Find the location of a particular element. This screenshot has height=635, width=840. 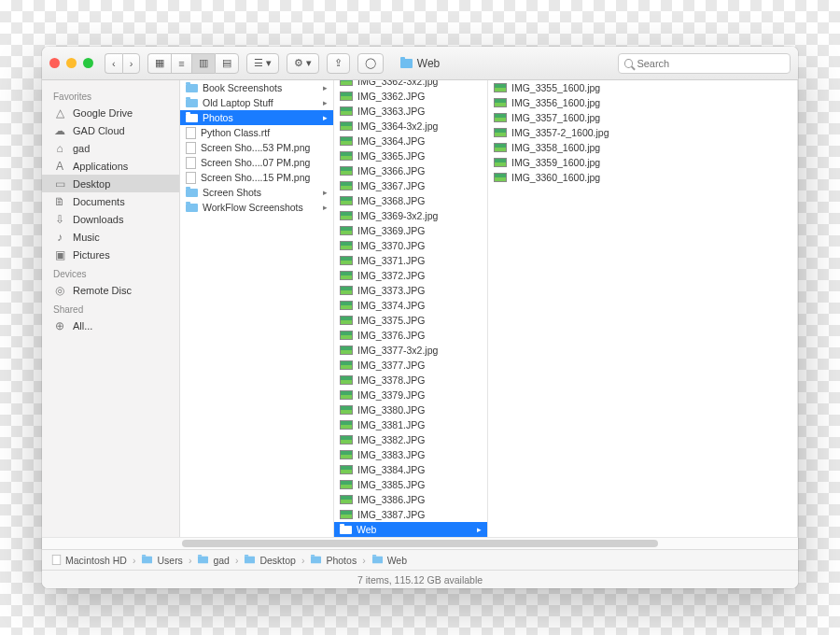

file-row: IMG_3356_1600.jpg is located at coordinates (642, 103).